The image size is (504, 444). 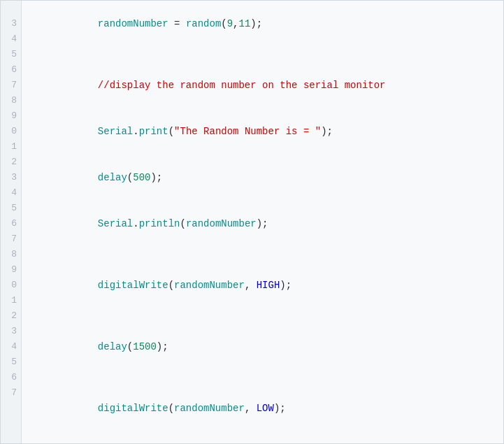 What do you see at coordinates (263, 285) in the screenshot?
I see `code-line: digitalWrite(randomNumber, HIGH);` at bounding box center [263, 285].